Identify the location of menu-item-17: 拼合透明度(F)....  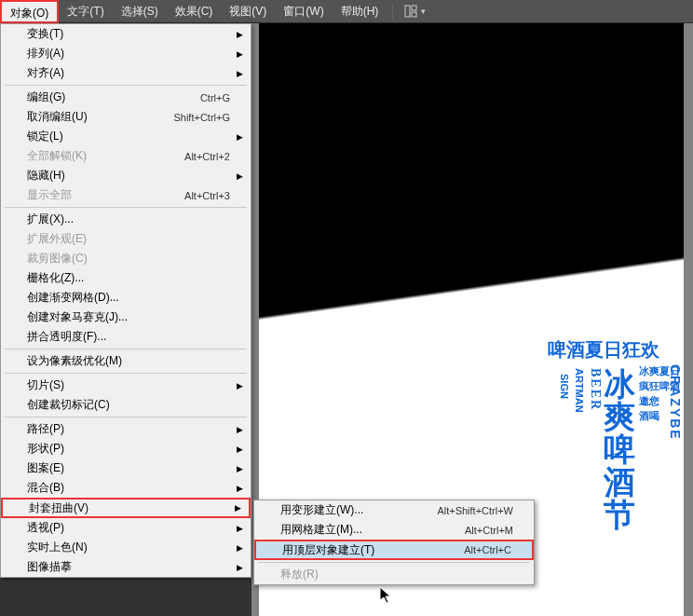
(126, 337).